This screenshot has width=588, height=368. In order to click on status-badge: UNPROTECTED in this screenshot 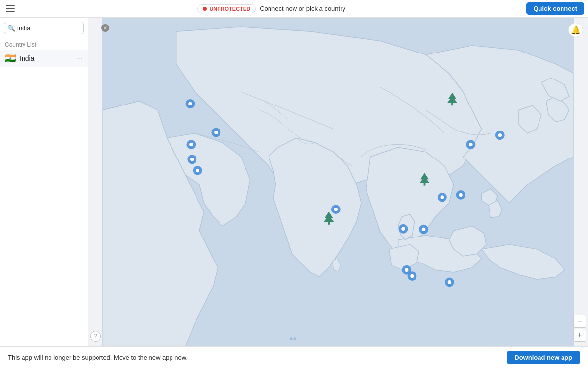, I will do `click(226, 9)`.